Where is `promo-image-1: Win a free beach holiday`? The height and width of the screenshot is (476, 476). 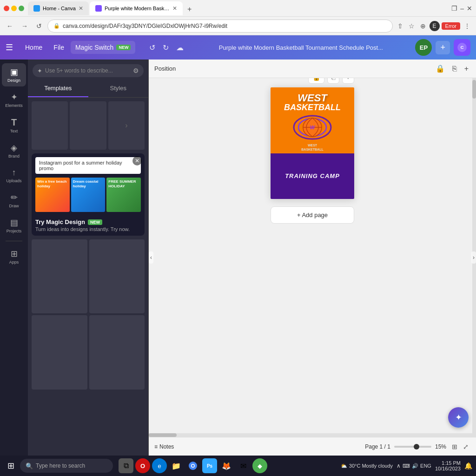 promo-image-1: Win a free beach holiday is located at coordinates (53, 195).